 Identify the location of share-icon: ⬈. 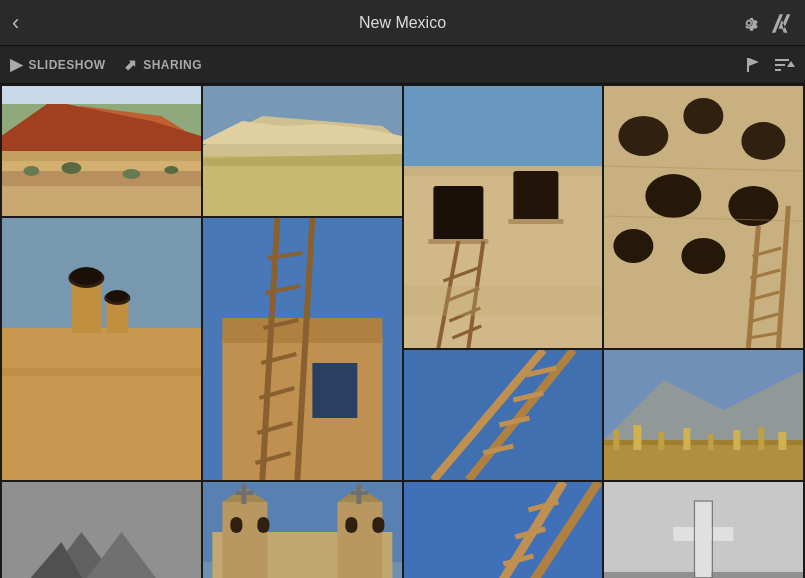
(131, 65).